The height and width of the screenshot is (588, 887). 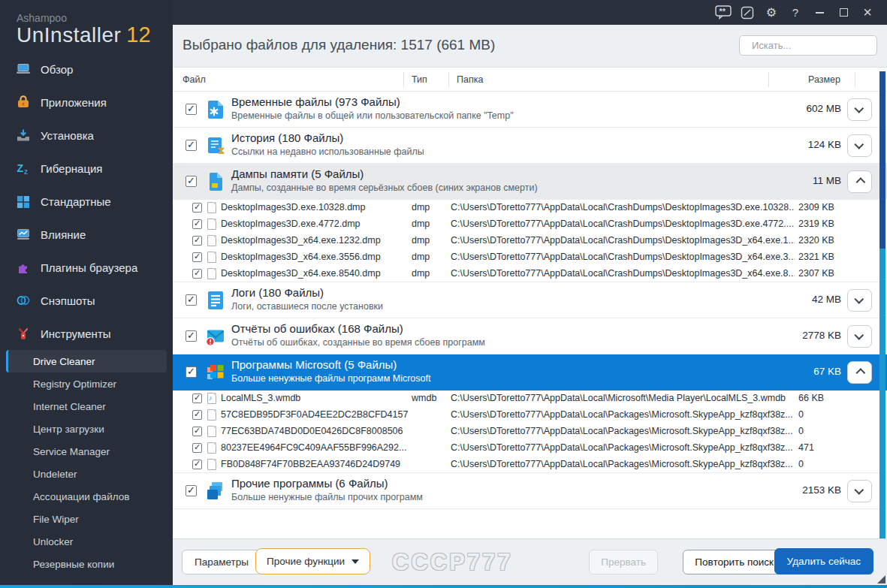 What do you see at coordinates (818, 45) in the screenshot?
I see `search-input` at bounding box center [818, 45].